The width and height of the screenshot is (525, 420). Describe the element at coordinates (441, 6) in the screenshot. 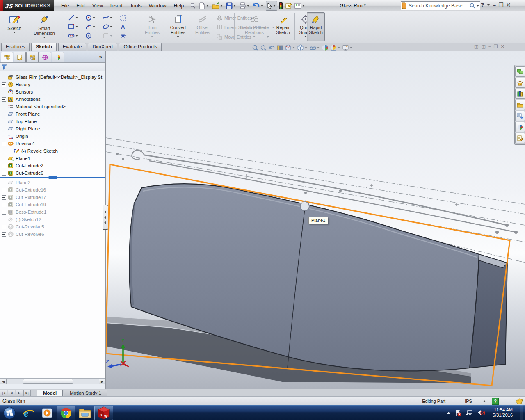

I see `knowledge-base-search: Search Knowledge Base` at that location.